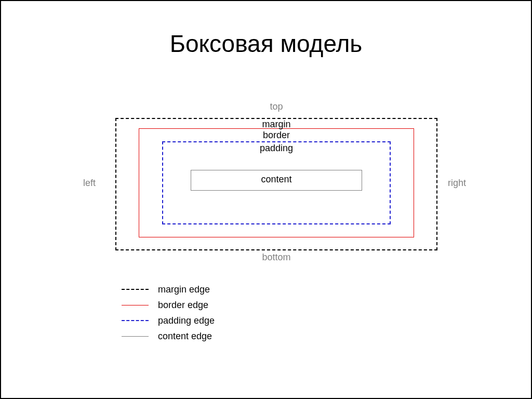 This screenshot has height=399, width=532. Describe the element at coordinates (457, 183) in the screenshot. I see `side-label-right: right` at that location.